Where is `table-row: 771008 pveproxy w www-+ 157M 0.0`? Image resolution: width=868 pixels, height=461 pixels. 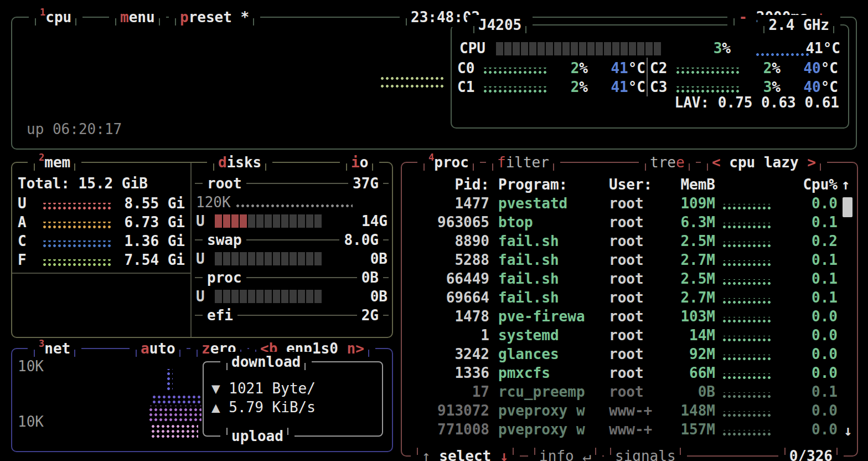
table-row: 771008 pveproxy w www-+ 157M 0.0 is located at coordinates (629, 431).